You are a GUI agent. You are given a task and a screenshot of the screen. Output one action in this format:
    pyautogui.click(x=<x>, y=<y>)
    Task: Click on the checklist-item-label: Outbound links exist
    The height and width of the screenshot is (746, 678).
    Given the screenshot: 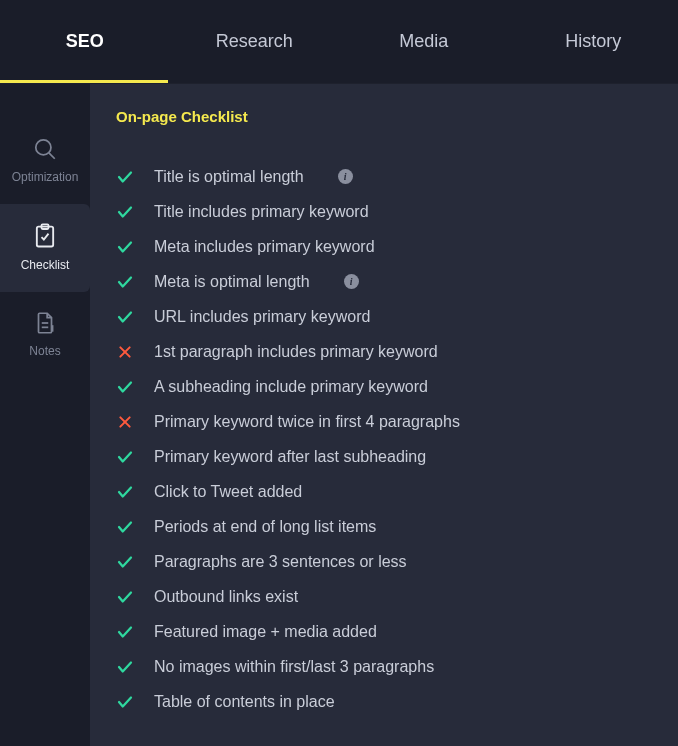 What is the action you would take?
    pyautogui.click(x=226, y=597)
    